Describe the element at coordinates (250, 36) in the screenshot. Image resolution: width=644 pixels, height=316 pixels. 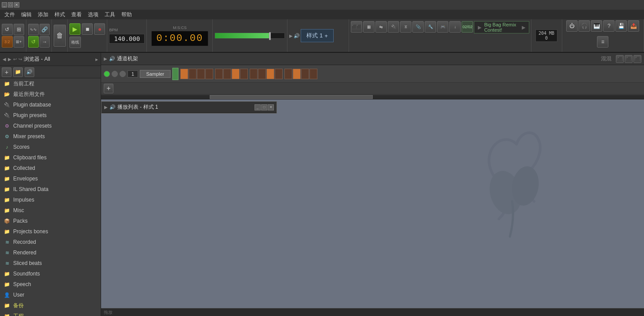
I see `master-volume-slider` at that location.